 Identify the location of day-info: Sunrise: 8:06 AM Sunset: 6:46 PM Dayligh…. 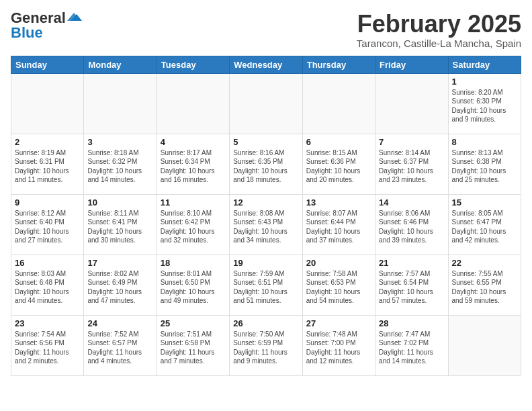
(411, 227).